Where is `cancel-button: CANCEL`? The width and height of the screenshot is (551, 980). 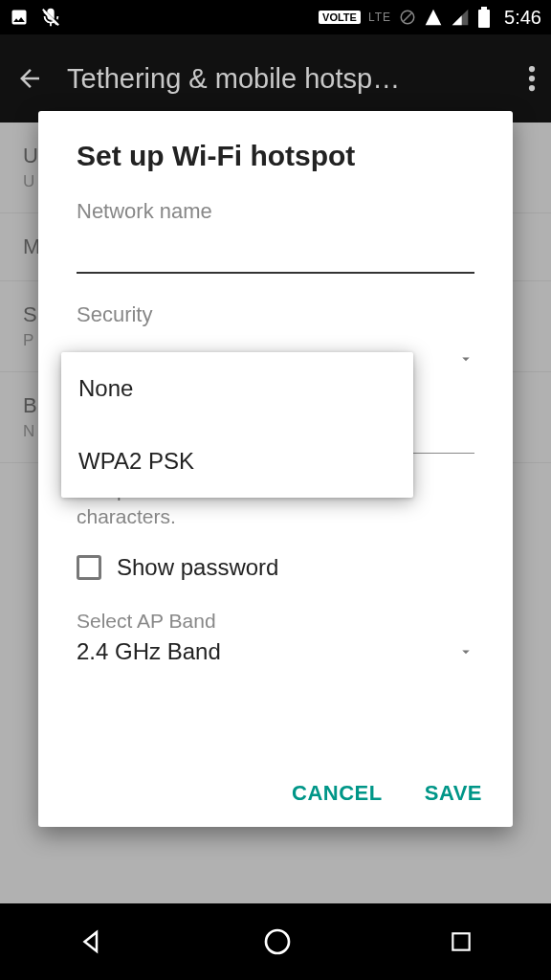 cancel-button: CANCEL is located at coordinates (337, 793).